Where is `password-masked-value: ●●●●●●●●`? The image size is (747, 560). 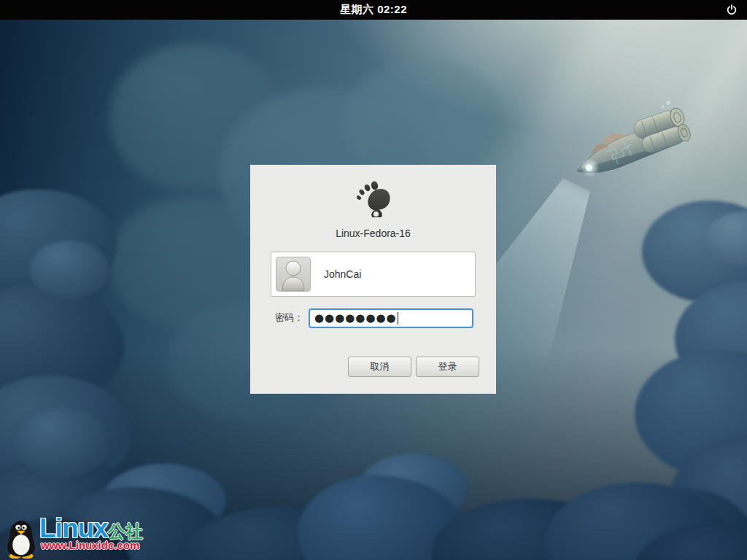
password-masked-value: ●●●●●●●● is located at coordinates (356, 318).